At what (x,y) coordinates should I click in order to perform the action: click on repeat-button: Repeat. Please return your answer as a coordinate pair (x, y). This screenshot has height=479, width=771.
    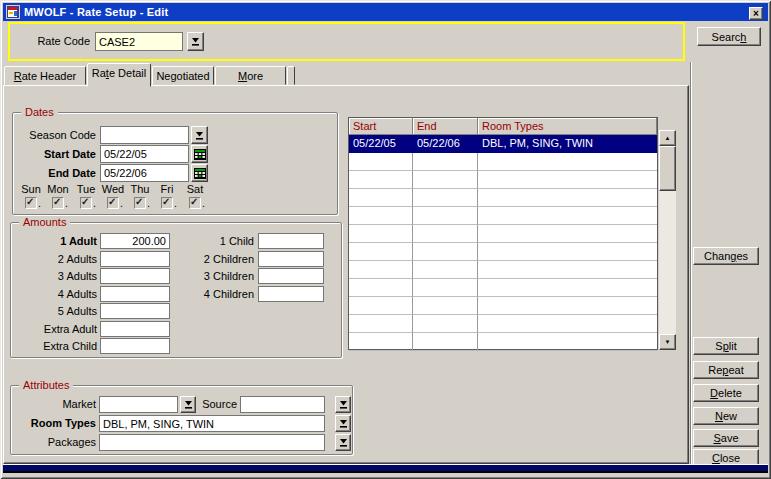
    Looking at the image, I should click on (726, 370).